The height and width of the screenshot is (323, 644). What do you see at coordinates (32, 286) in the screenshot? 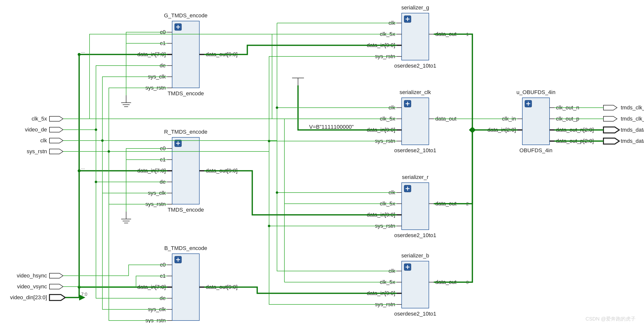
I see `input-label: video_vsync` at bounding box center [32, 286].